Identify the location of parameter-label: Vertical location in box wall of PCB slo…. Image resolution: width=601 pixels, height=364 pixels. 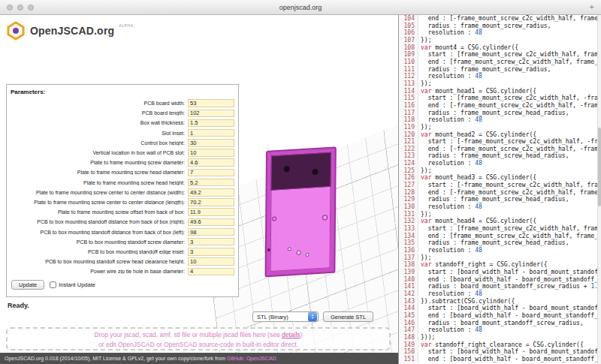
(98, 153).